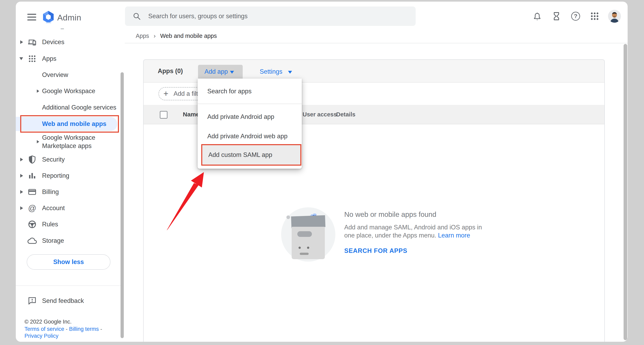 The width and height of the screenshot is (644, 345). I want to click on steering-wheel-icon, so click(32, 224).